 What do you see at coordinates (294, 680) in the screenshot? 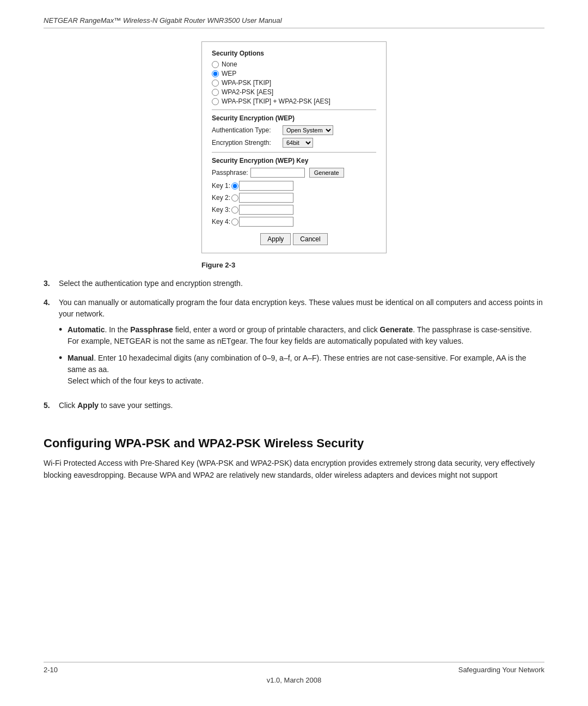
I see `footer-center: v1.0, March 2008` at bounding box center [294, 680].